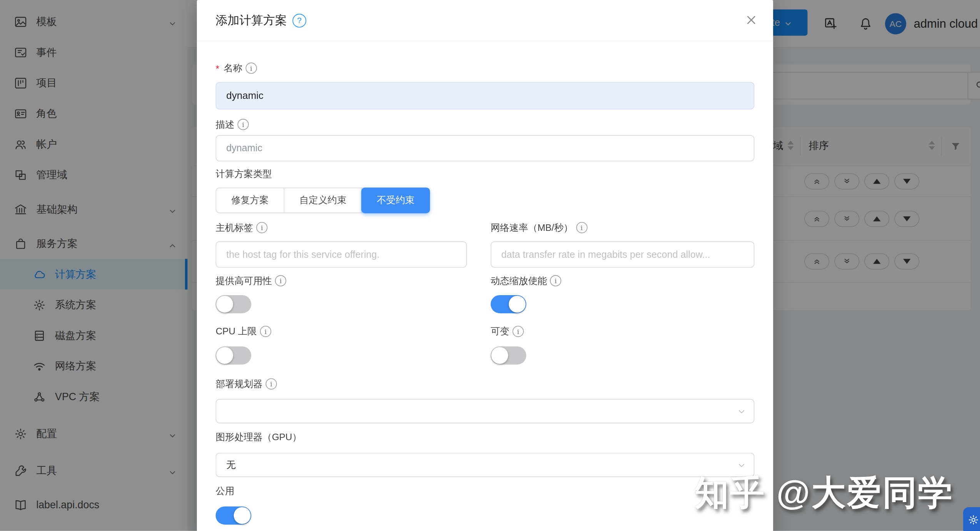 Image resolution: width=980 pixels, height=531 pixels. I want to click on offering-type-tabs: 修复方案 自定义约束 不受约束, so click(323, 201).